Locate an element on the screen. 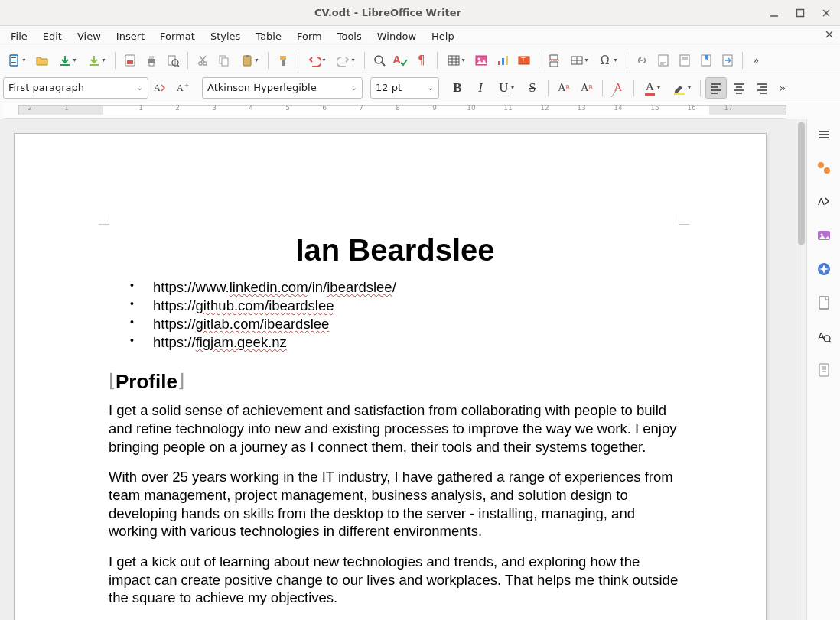  svg-text: T is located at coordinates (523, 60).